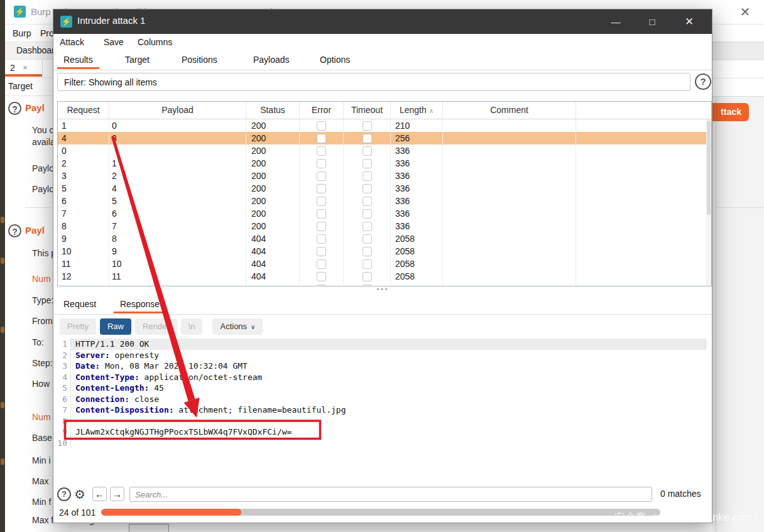 The width and height of the screenshot is (764, 532). Describe the element at coordinates (20, 86) in the screenshot. I see `tab-target-bg: Target` at that location.